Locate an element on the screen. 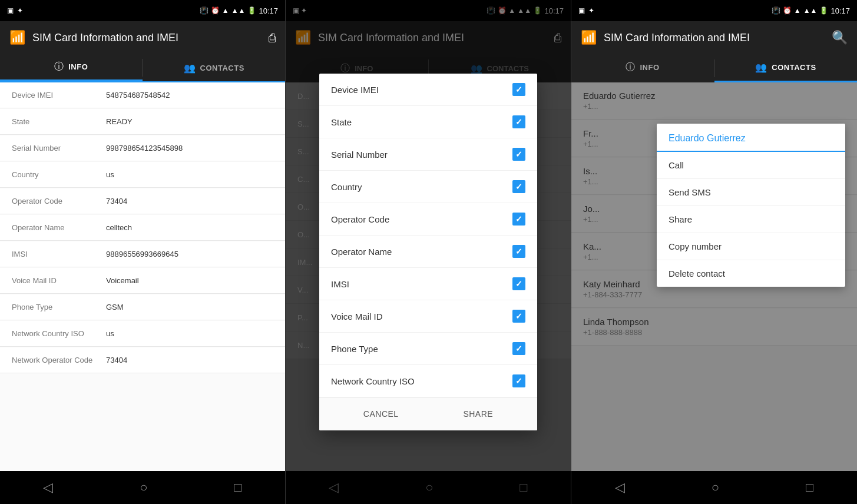 The image size is (857, 504). info-value-opname: celltech is located at coordinates (190, 227).